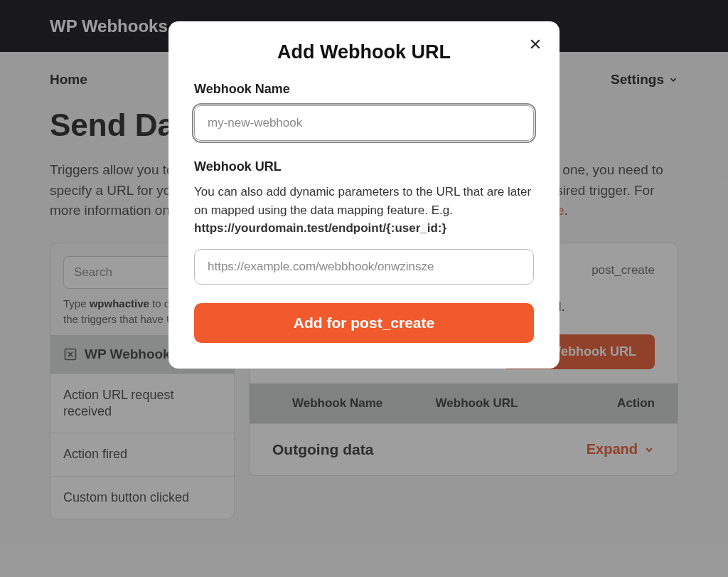 This screenshot has width=728, height=577. Describe the element at coordinates (364, 323) in the screenshot. I see `add-for-post-create-button: Add for post_create` at that location.